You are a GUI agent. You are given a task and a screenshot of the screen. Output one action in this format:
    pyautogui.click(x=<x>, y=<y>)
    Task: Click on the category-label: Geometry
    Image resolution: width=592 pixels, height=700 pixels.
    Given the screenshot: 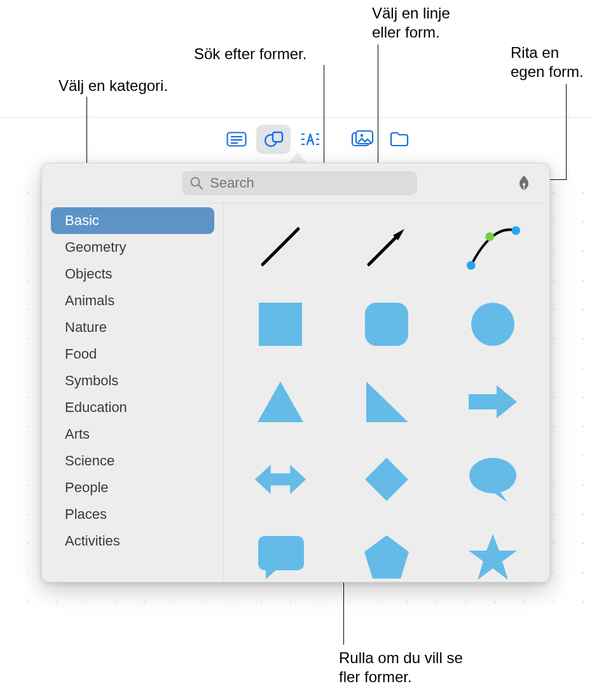 What is the action you would take?
    pyautogui.click(x=95, y=247)
    